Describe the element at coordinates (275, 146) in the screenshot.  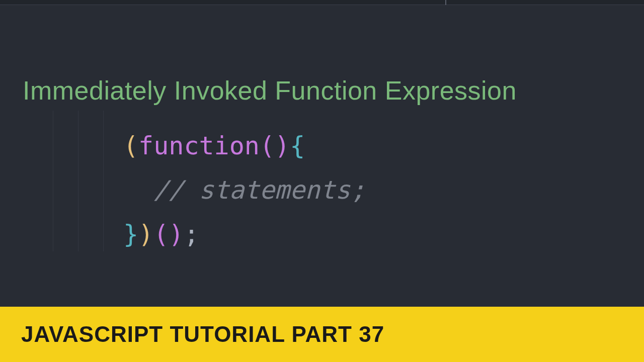
I see `function-parens: ()` at that location.